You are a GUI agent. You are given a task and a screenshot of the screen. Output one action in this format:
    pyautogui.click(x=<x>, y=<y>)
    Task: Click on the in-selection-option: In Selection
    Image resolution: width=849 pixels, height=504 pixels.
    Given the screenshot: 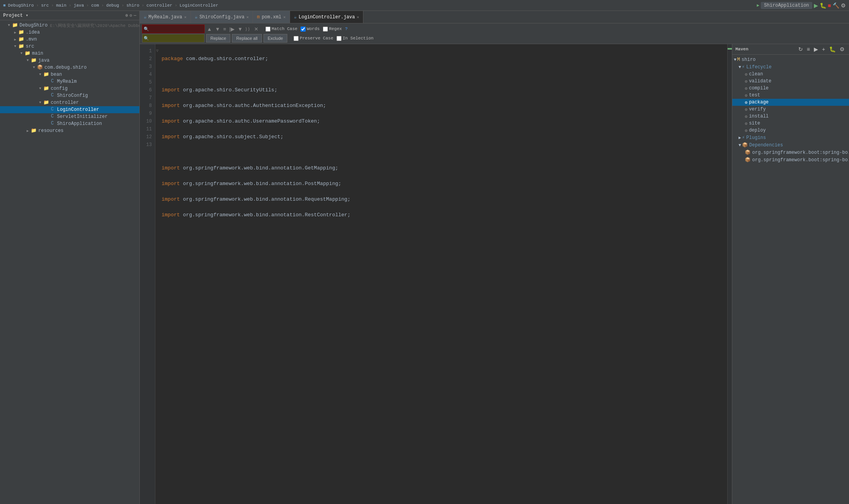 What is the action you would take?
    pyautogui.click(x=355, y=38)
    